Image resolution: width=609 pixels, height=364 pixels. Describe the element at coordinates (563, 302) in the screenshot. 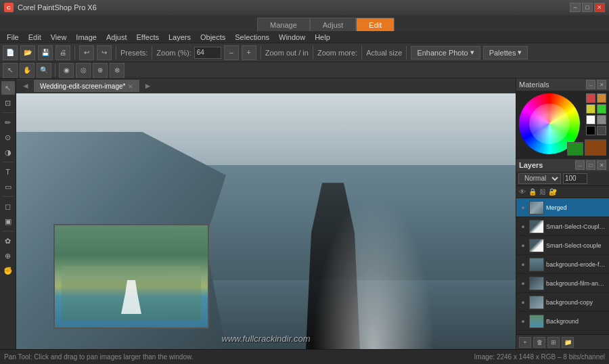

I see `layer-item-bg-copy: ● background-copy` at that location.